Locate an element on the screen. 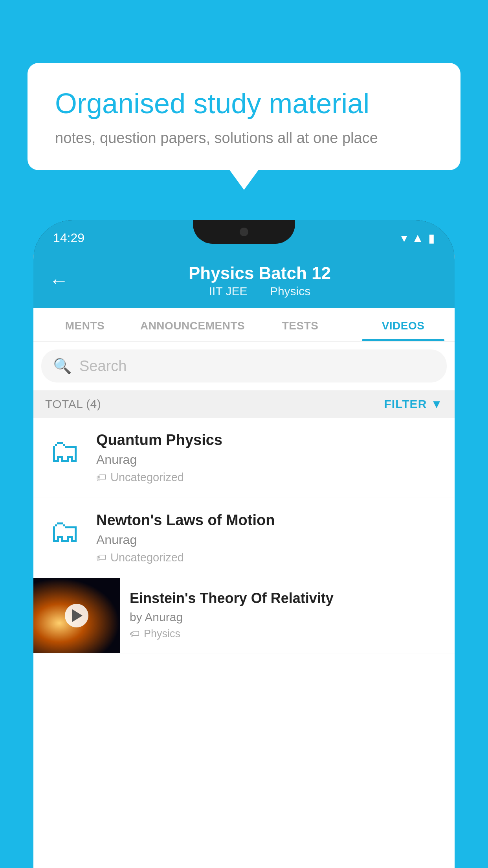  video-title-1: Quantum Physics is located at coordinates (270, 440).